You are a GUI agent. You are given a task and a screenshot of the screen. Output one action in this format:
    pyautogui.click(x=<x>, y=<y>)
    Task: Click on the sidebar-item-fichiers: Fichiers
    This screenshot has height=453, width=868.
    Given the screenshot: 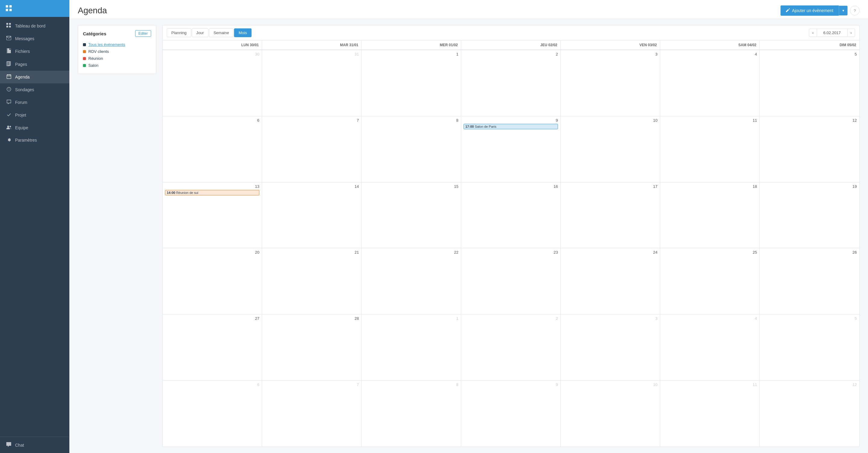 What is the action you would take?
    pyautogui.click(x=35, y=51)
    